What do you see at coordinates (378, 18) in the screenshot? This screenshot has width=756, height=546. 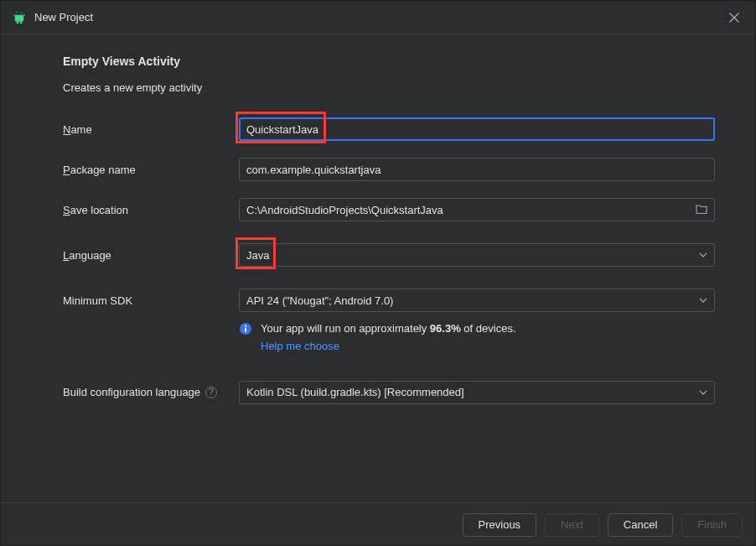 I see `titlebar: New Project` at bounding box center [378, 18].